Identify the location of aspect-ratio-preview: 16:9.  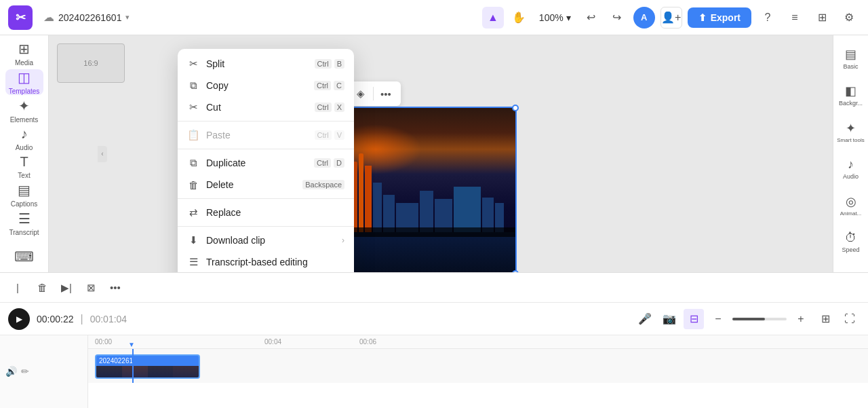
(91, 63).